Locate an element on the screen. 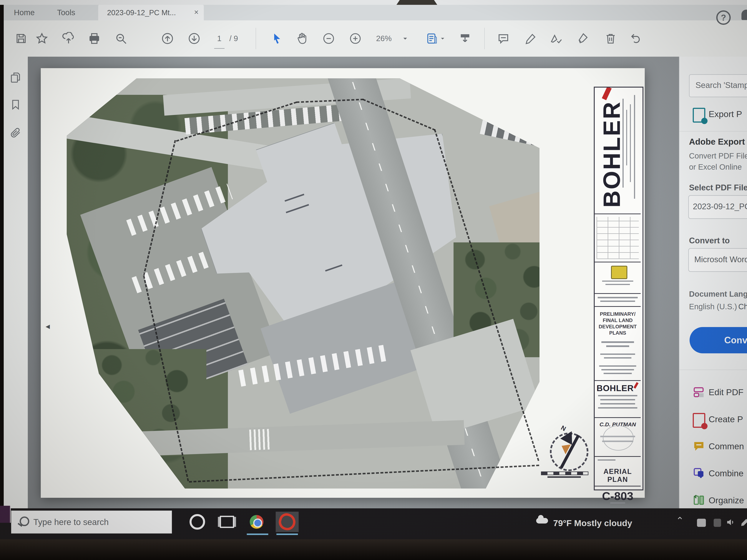 The width and height of the screenshot is (747, 560). format-dropdown: Microsoft Word is located at coordinates (718, 260).